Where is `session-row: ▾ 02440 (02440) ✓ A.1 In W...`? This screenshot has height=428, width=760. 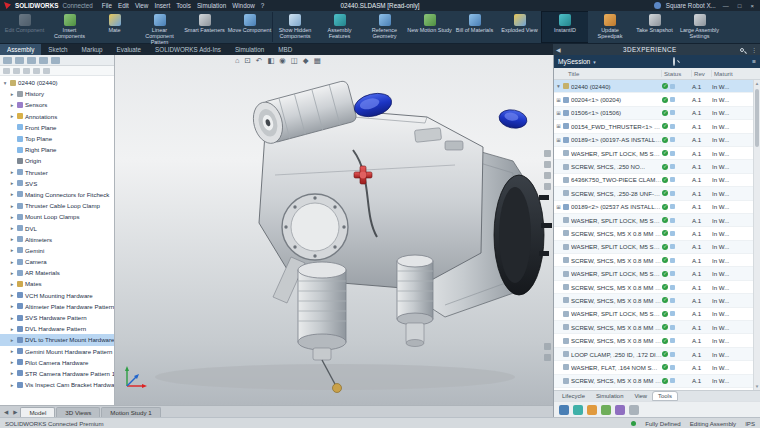 session-row: ▾ 02440 (02440) ✓ A.1 In W... is located at coordinates (654, 86).